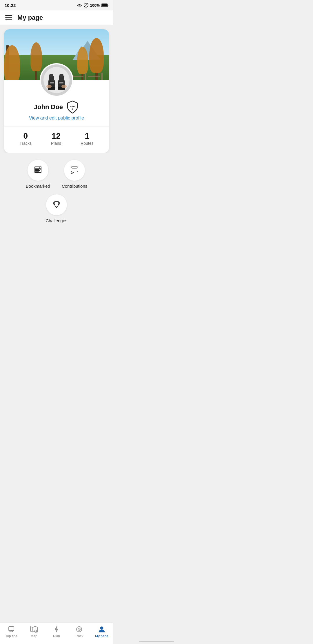 Image resolution: width=313 pixels, height=644 pixels. Describe the element at coordinates (57, 205) in the screenshot. I see `challenges-icon-wrap` at that location.